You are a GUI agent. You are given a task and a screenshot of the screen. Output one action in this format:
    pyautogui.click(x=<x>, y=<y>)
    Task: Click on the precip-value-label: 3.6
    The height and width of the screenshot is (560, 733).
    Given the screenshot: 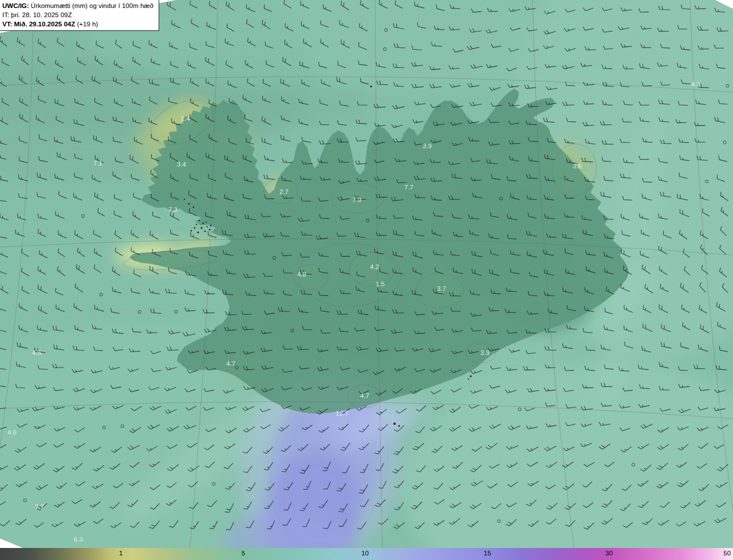 What is the action you would take?
    pyautogui.click(x=577, y=166)
    